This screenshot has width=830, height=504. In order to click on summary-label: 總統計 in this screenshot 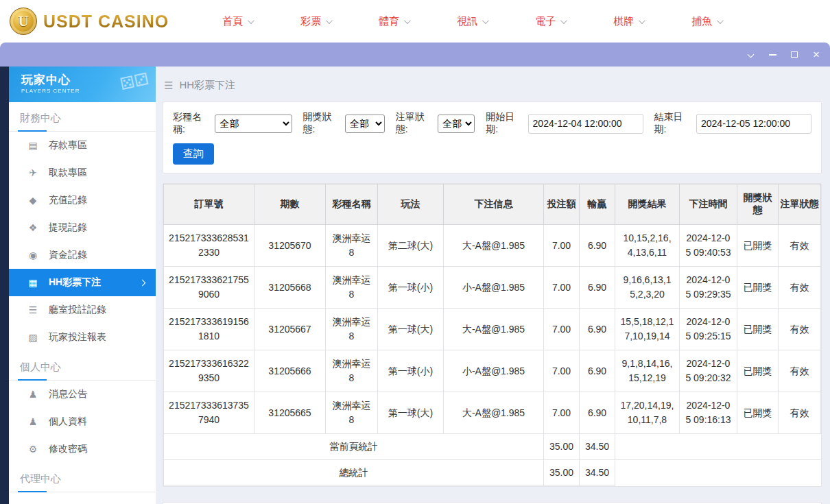, I will do `click(354, 473)`.